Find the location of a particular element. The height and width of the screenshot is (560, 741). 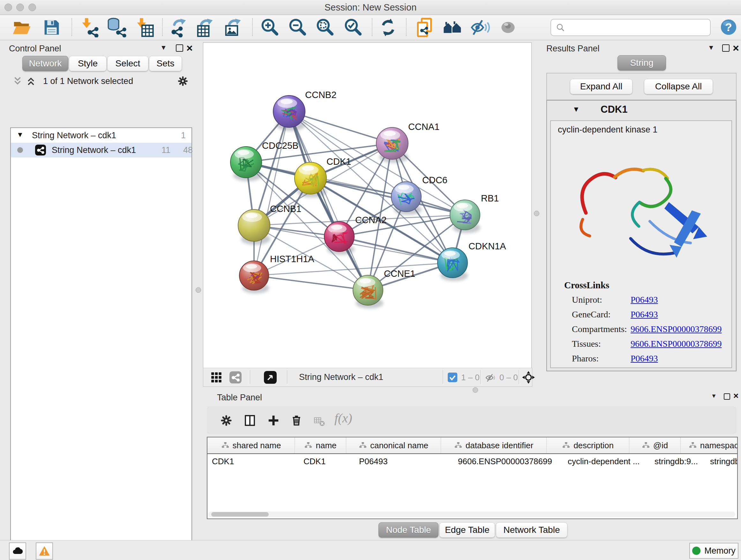

column-label: namespace is located at coordinates (719, 446).